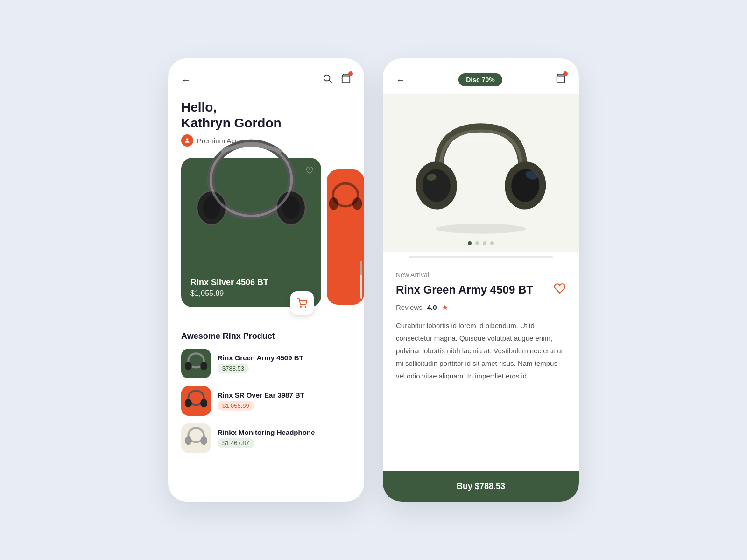 The height and width of the screenshot is (560, 747). I want to click on section-title: Awesome Rinx Product, so click(266, 336).